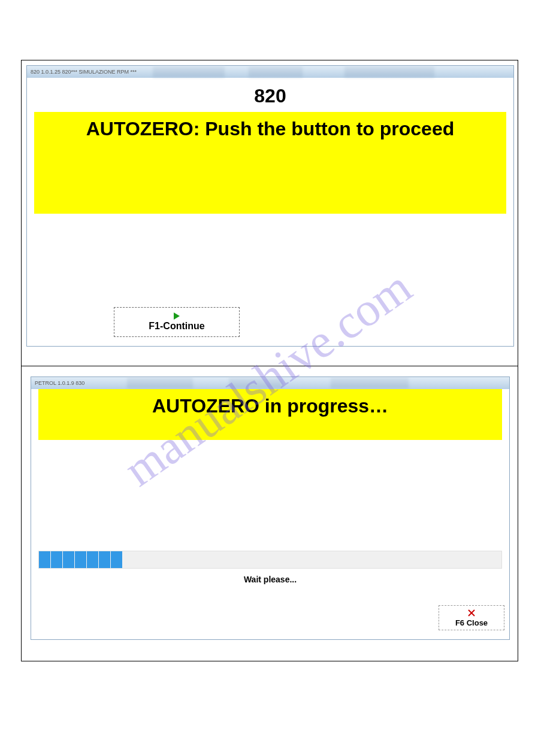  I want to click on close-button-label: F6 Close, so click(471, 623).